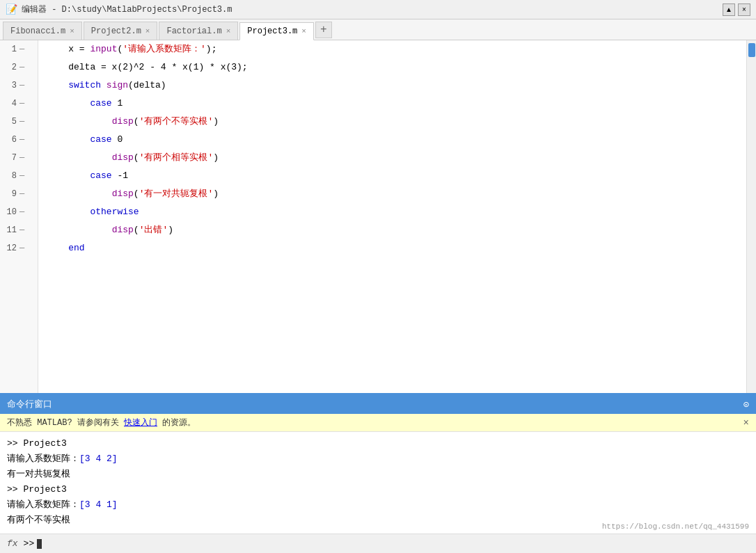 The image size is (756, 553). I want to click on code-line-9-paren1: (, so click(136, 194).